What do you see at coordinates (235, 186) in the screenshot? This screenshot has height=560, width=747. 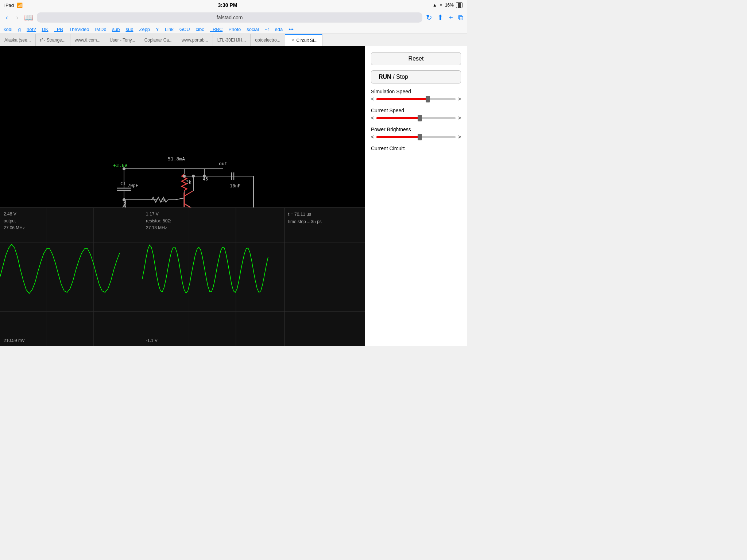 I see `svg-text: 10nF` at bounding box center [235, 186].